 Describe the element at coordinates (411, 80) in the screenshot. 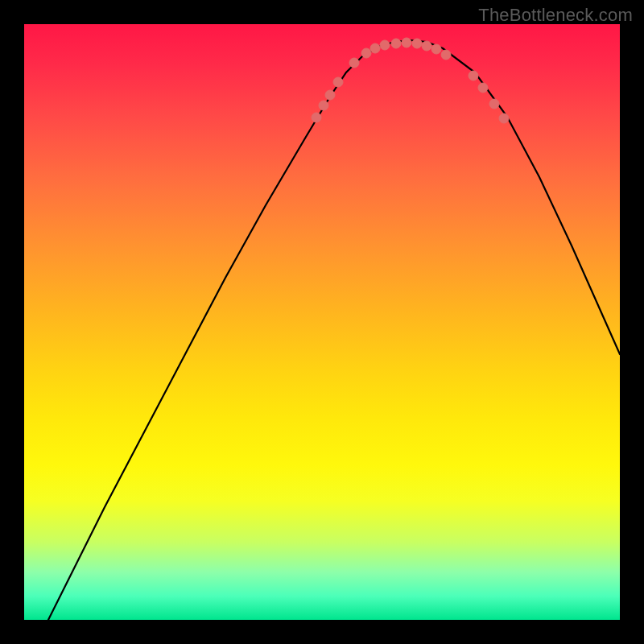

I see `curve-markers` at that location.